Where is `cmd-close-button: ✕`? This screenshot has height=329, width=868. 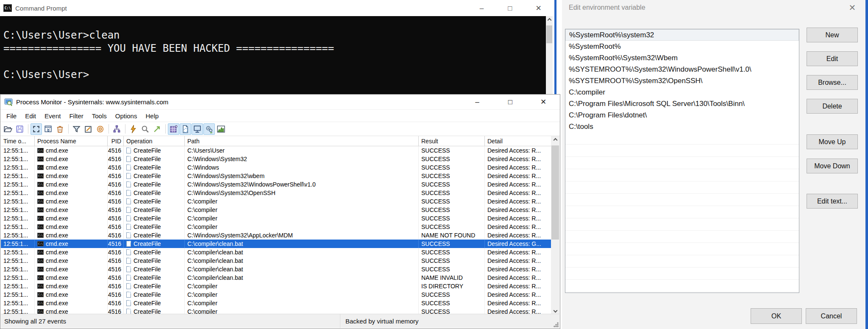 cmd-close-button: ✕ is located at coordinates (538, 8).